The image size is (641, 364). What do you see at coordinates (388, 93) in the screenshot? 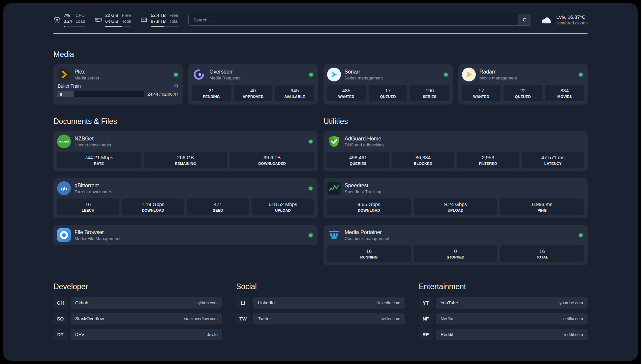
I see `stat-tile: 17 QUEUED` at bounding box center [388, 93].